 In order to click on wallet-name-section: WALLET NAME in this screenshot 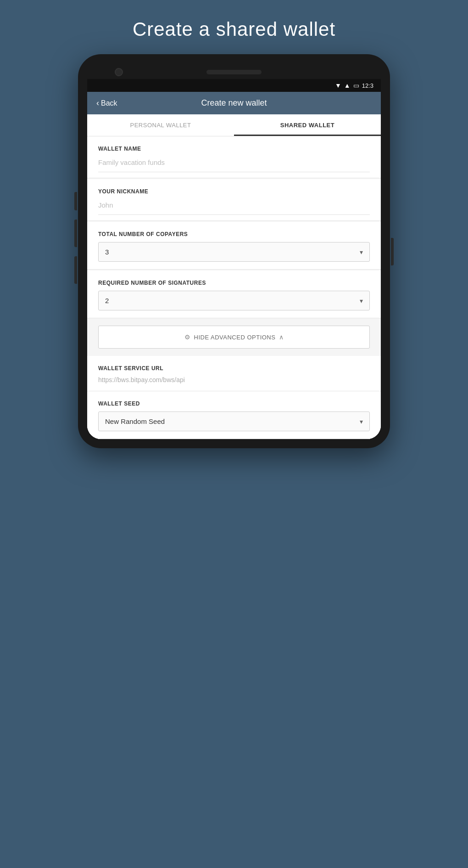, I will do `click(234, 157)`.